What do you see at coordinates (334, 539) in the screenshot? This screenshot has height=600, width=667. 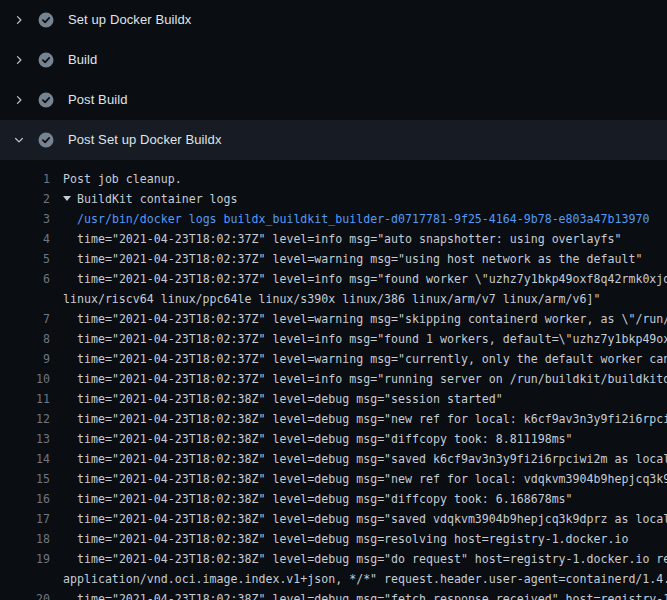 I see `log-line: 18time="2021-04-23T18:02:38Z" level=debu…` at bounding box center [334, 539].